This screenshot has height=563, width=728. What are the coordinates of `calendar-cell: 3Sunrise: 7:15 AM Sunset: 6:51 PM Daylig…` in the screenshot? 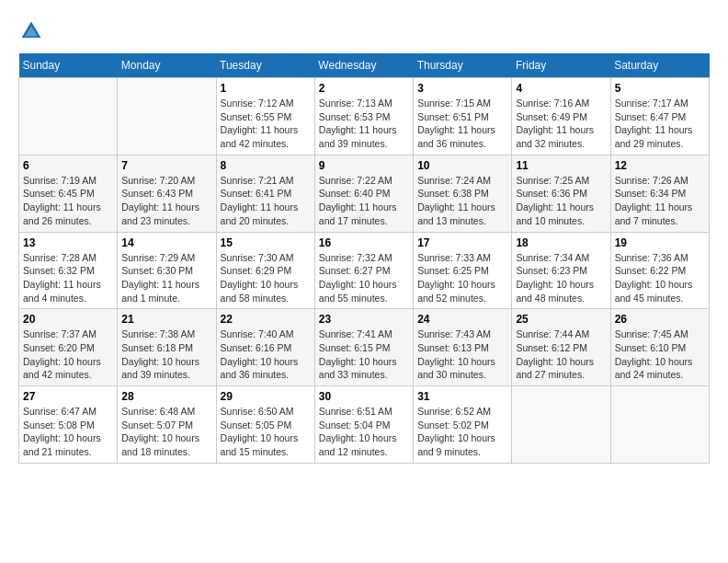 It's located at (463, 117).